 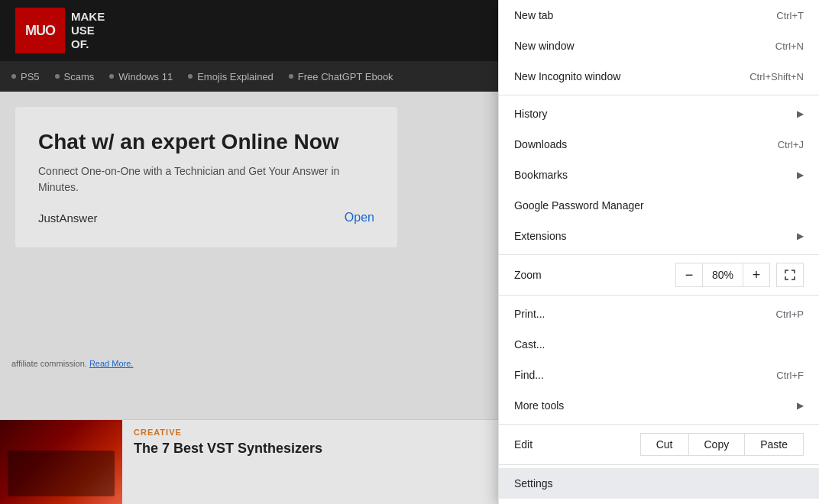 What do you see at coordinates (723, 275) in the screenshot?
I see `zoom-value: 80%` at bounding box center [723, 275].